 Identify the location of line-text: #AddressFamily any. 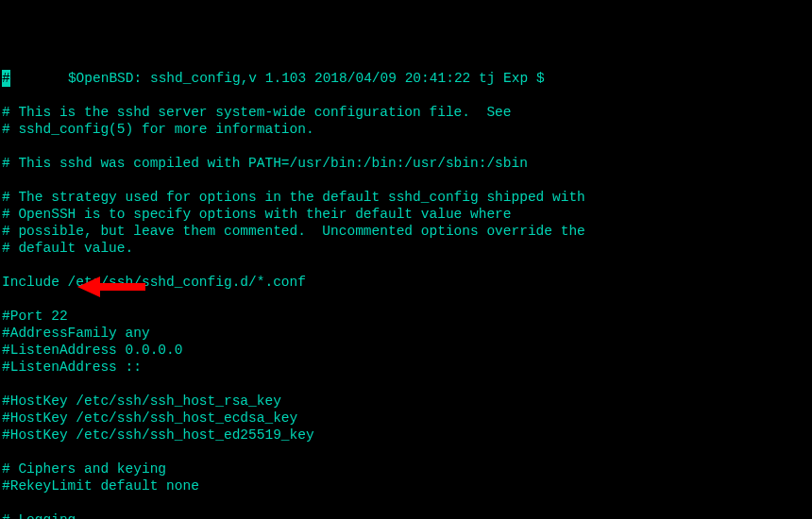
(76, 333).